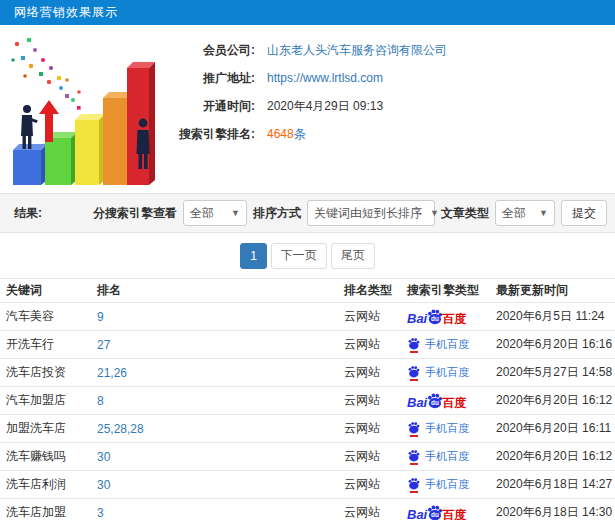 Image resolution: width=615 pixels, height=520 pixels. I want to click on updated-cell: 2020年6月18日 14:30, so click(554, 510).